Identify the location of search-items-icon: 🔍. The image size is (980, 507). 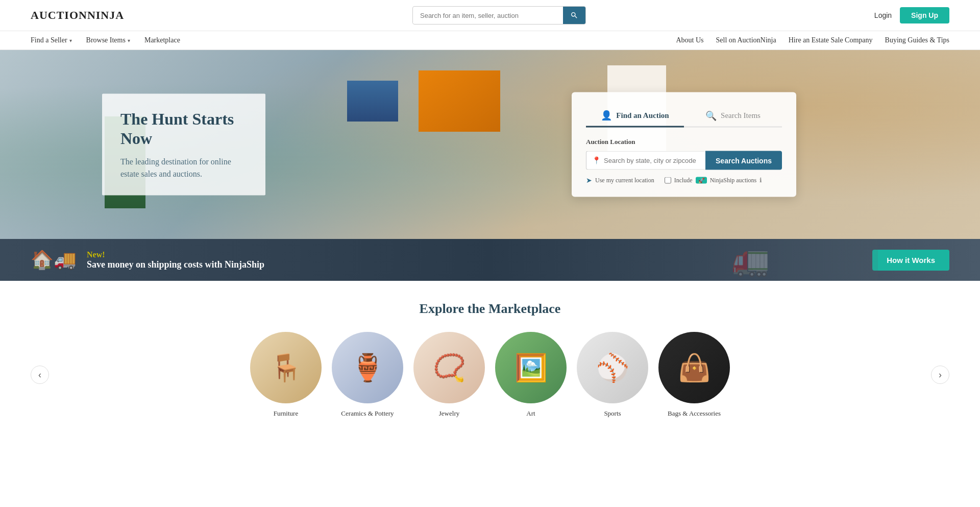
(711, 115).